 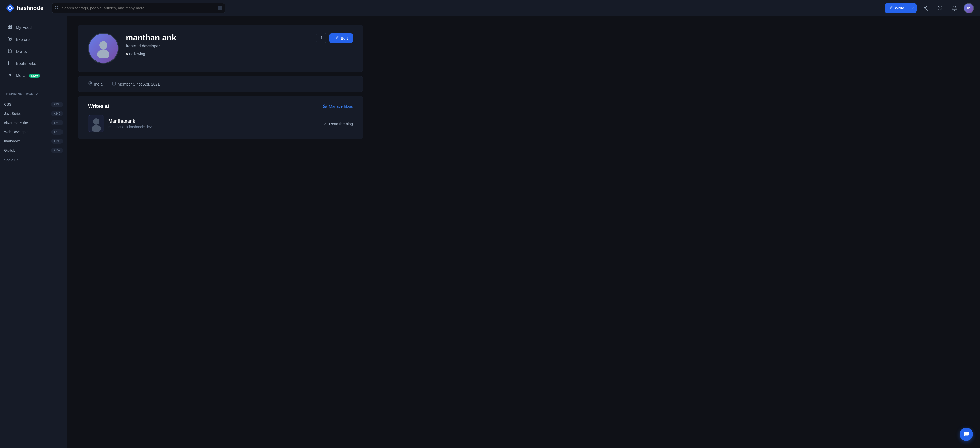 I want to click on read-blog-label: Read the blog, so click(x=341, y=124).